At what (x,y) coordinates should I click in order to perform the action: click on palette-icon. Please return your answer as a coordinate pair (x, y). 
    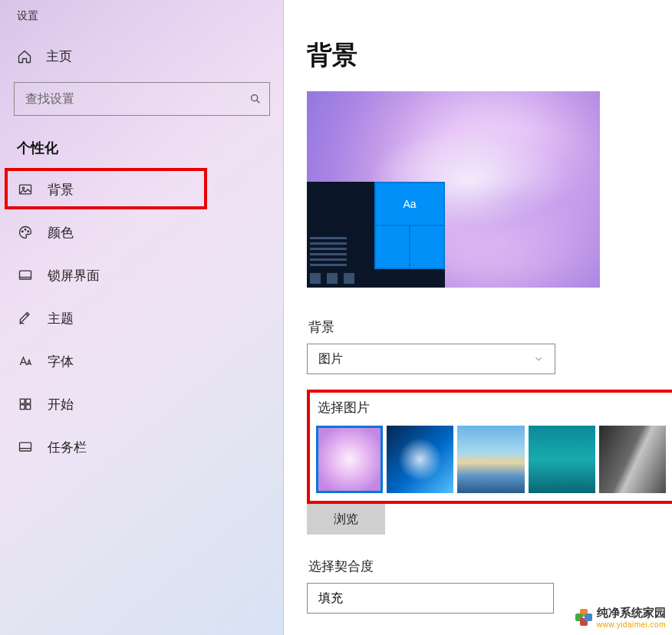
    Looking at the image, I should click on (25, 232).